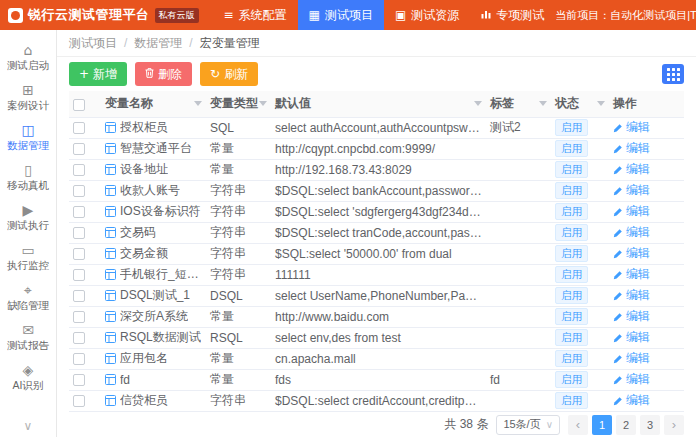 The image size is (696, 437). What do you see at coordinates (158, 44) in the screenshot?
I see `breadcrumb-item: 数据管理` at bounding box center [158, 44].